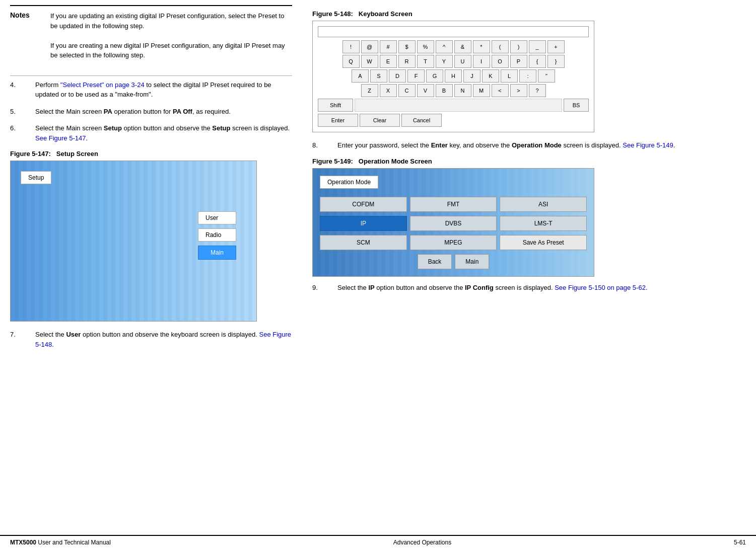 The width and height of the screenshot is (756, 549). Describe the element at coordinates (217, 253) in the screenshot. I see `main-btn: Main` at that location.